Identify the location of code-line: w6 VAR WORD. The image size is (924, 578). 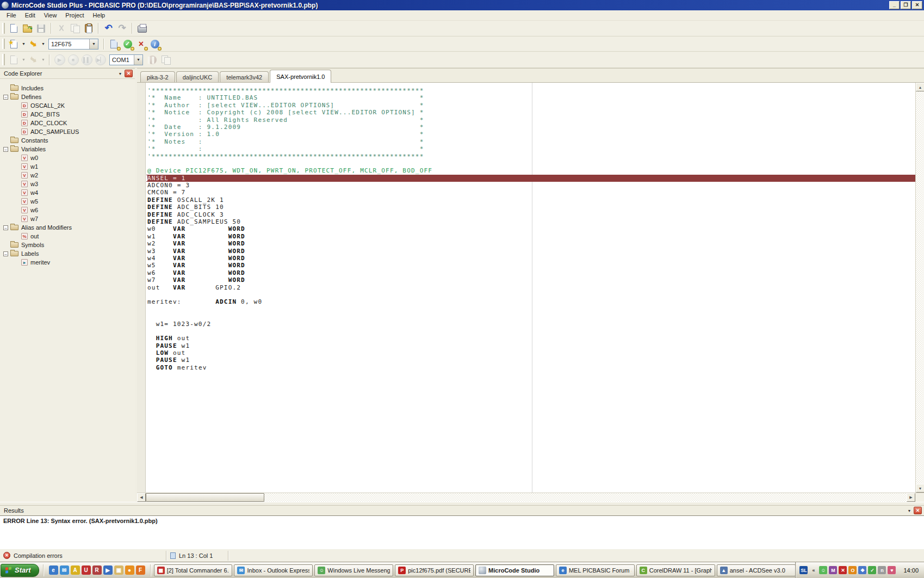
(531, 273).